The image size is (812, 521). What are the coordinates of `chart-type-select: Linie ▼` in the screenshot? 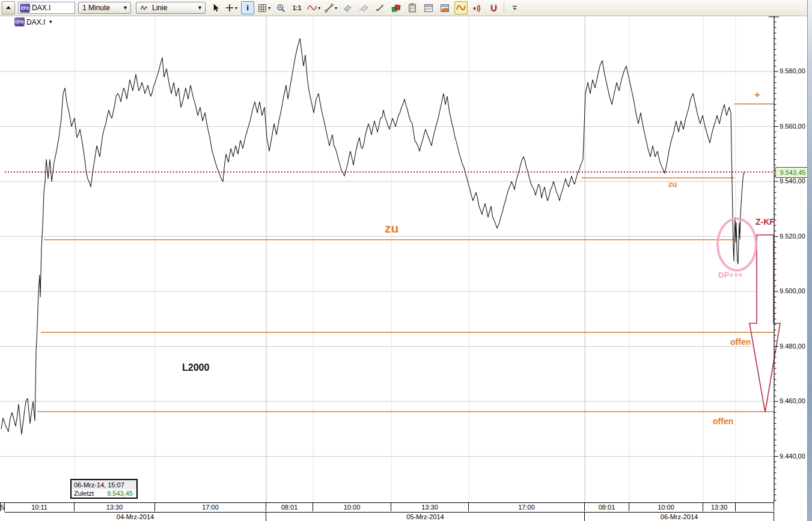 It's located at (171, 8).